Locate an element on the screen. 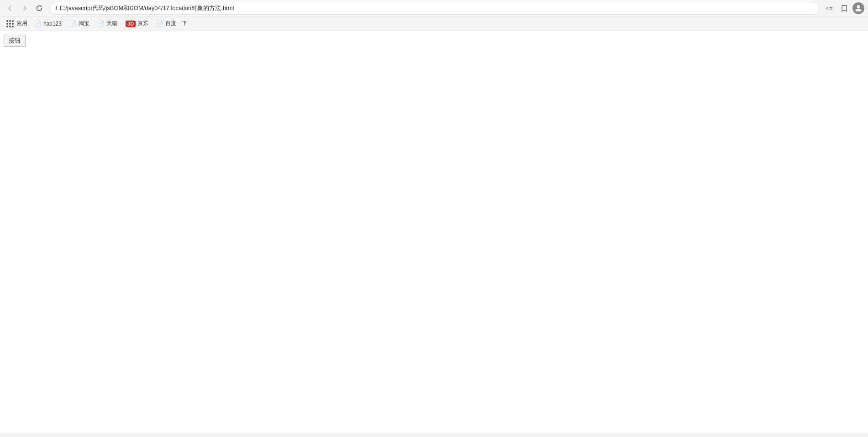 The height and width of the screenshot is (437, 868). svg-text: 文 is located at coordinates (831, 8).